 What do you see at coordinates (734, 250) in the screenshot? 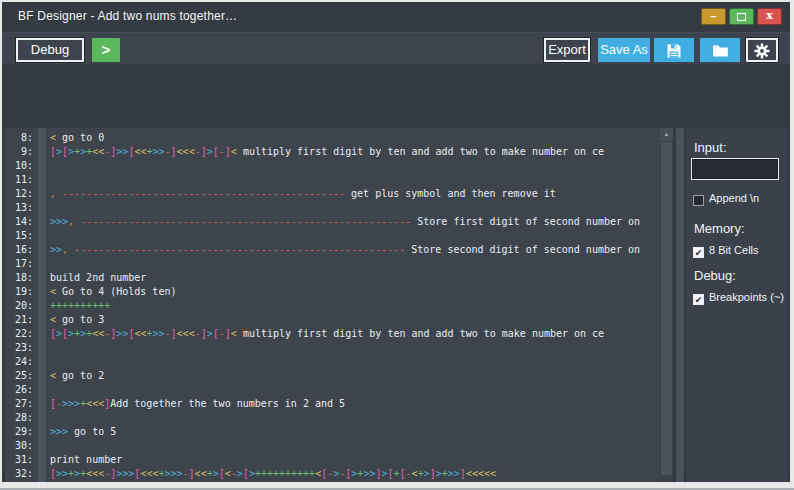
I see `eight-bit-cells-label: 8 Bit Cells` at bounding box center [734, 250].